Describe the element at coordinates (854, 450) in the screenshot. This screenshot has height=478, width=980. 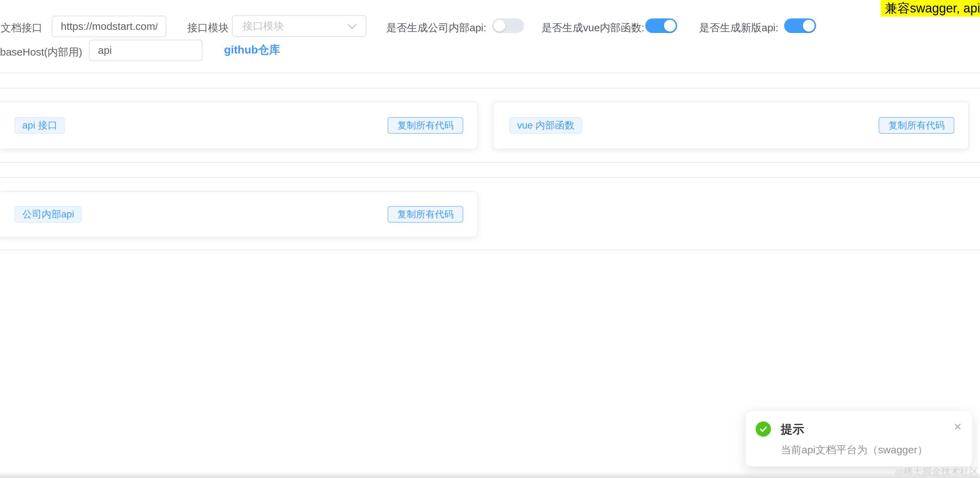
I see `toast-message: 当前api文档平台为（swagger）` at that location.